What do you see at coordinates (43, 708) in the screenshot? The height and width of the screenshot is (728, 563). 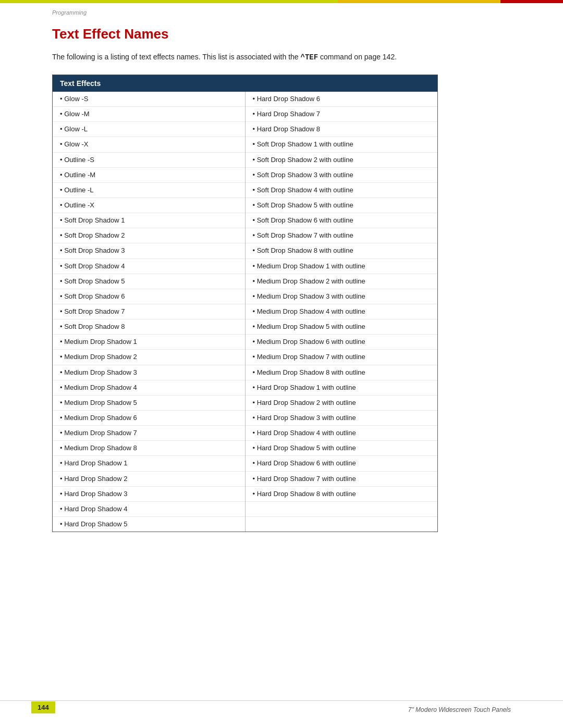 I see `footer-page-number: 144` at bounding box center [43, 708].